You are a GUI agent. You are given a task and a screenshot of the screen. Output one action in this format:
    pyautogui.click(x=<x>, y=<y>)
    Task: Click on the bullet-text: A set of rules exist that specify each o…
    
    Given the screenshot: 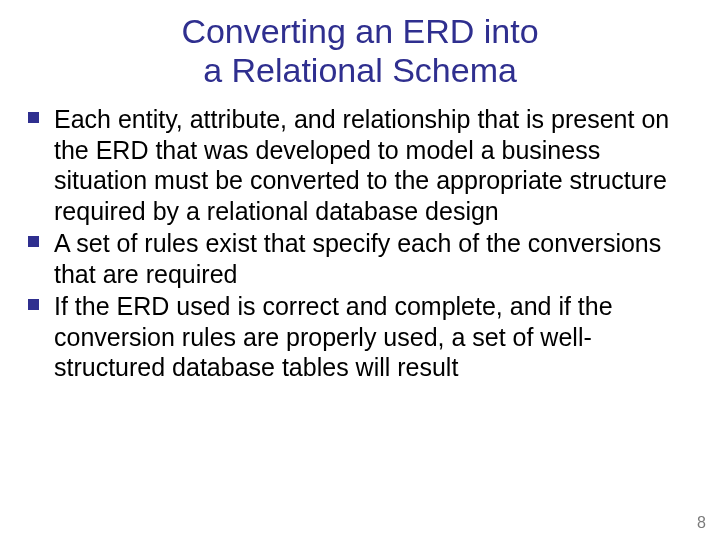 What is the action you would take?
    pyautogui.click(x=358, y=258)
    